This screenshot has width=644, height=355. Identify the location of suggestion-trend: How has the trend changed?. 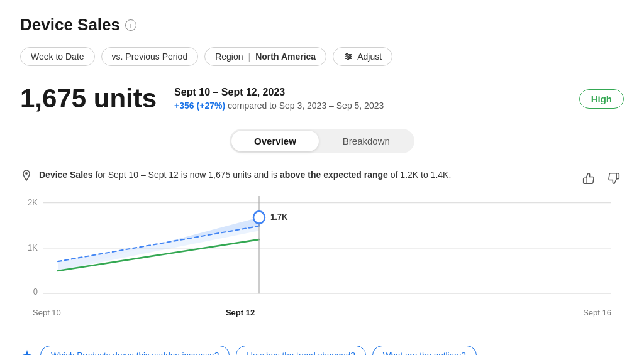
(301, 351).